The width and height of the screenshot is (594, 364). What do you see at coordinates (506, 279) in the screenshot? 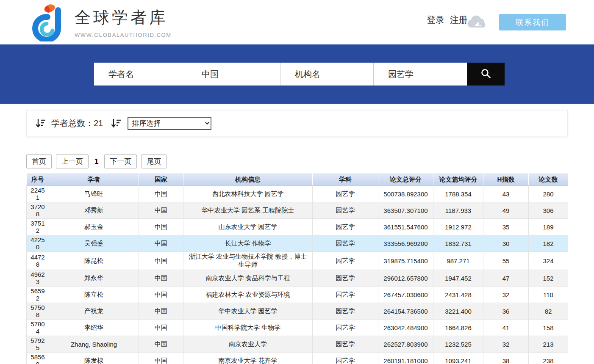
I see `cell-h-index: 47` at bounding box center [506, 279].